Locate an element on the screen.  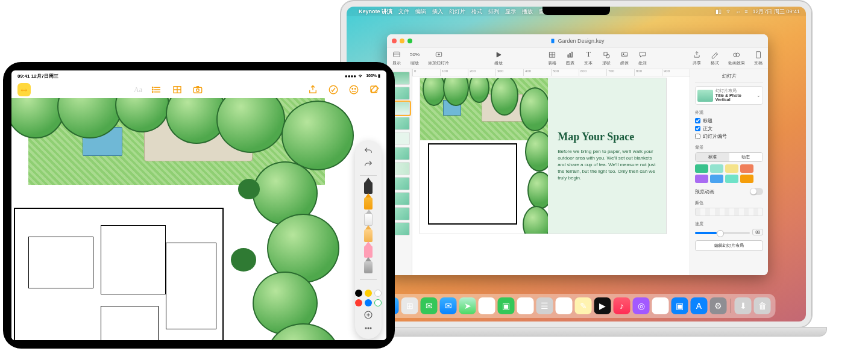
dock-safari: ✦ is located at coordinates (661, 306).